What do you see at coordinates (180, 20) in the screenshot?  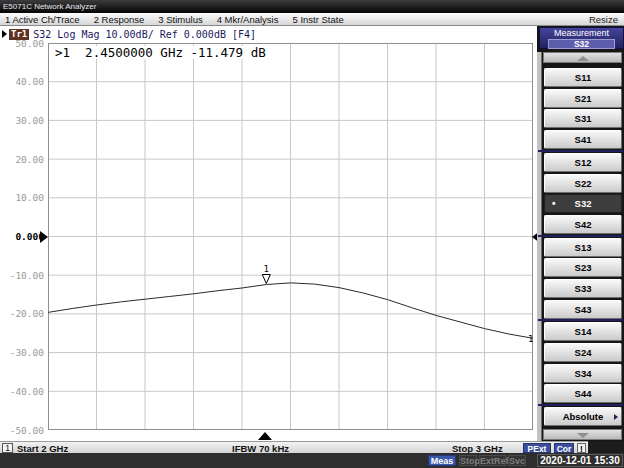 I see `menu-item-3: 3 Stimulus` at bounding box center [180, 20].